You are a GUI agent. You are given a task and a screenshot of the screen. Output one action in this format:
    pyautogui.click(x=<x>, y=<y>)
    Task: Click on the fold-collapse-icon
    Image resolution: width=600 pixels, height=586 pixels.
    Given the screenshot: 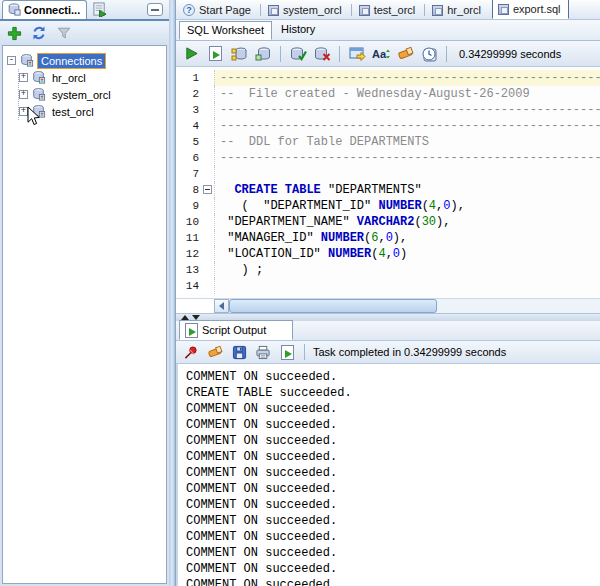 What is the action you would take?
    pyautogui.click(x=208, y=190)
    